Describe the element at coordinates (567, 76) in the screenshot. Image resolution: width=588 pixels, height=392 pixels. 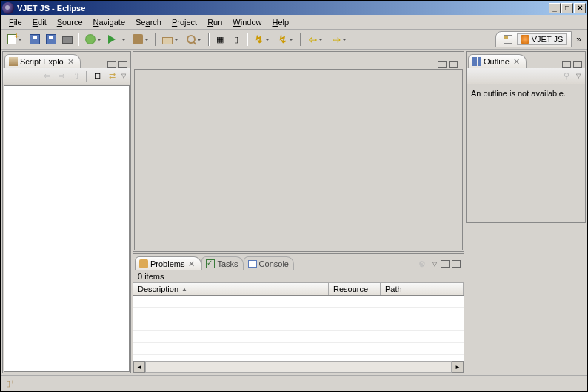
I see `outline-action-button: ⚲` at that location.